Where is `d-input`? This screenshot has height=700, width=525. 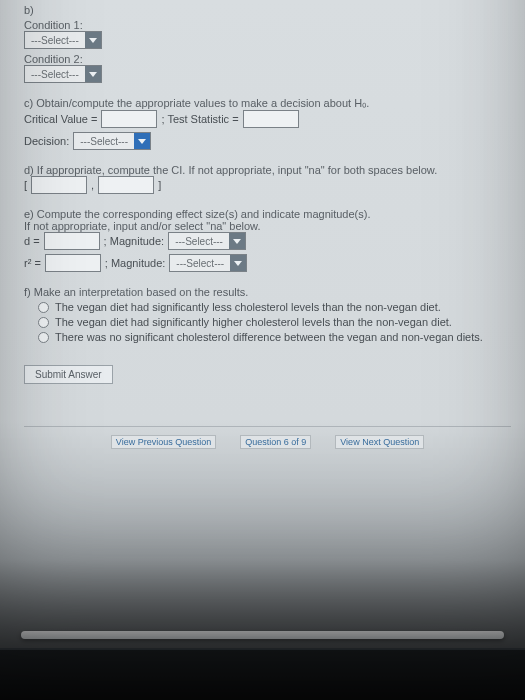 d-input is located at coordinates (72, 241).